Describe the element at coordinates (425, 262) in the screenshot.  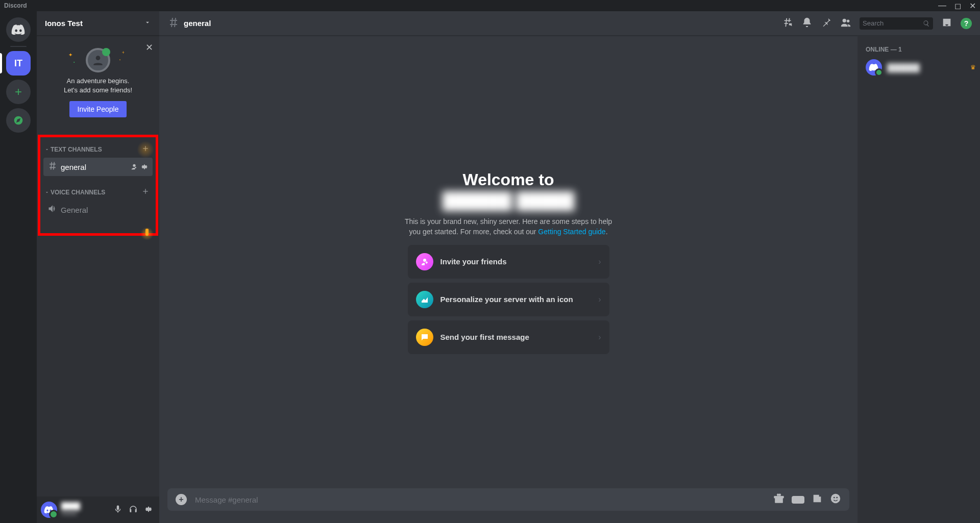
I see `invite-friends-icon` at that location.